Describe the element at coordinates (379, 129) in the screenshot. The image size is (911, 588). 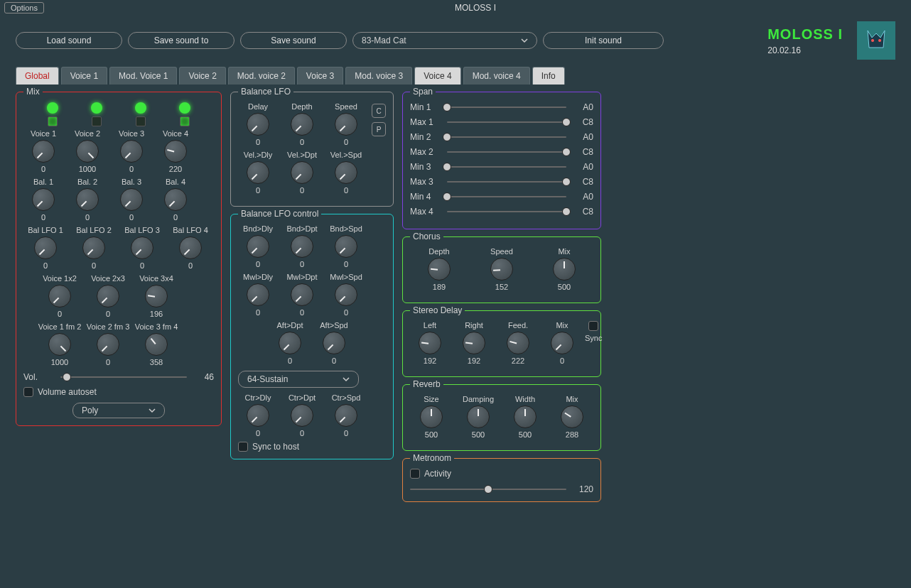
I see `balance-lfo-p-button: P` at that location.